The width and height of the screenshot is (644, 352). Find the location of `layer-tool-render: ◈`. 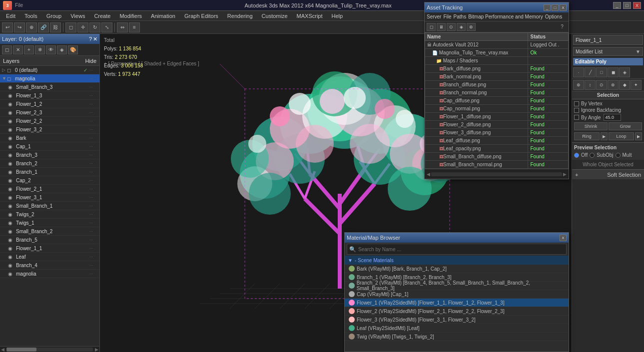

layer-tool-render: ◈ is located at coordinates (62, 50).